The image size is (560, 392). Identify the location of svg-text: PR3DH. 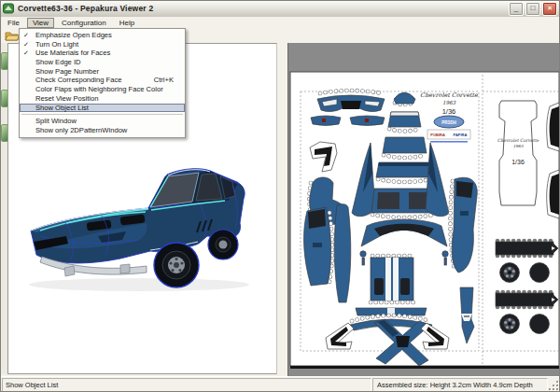
(449, 123).